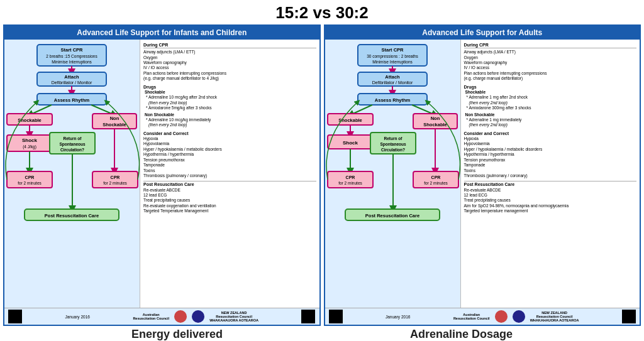 This screenshot has height=341, width=644. What do you see at coordinates (392, 57) in the screenshot?
I see `svg-text: 30 compressions : 2 breaths` at bounding box center [392, 57].